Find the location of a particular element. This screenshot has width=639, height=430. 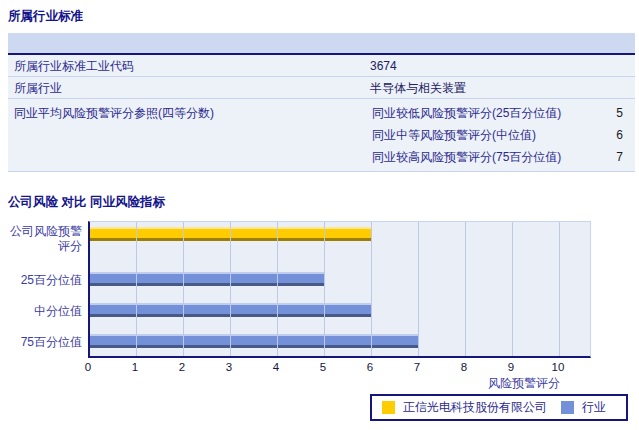

x-tick-label: 6 is located at coordinates (370, 367).